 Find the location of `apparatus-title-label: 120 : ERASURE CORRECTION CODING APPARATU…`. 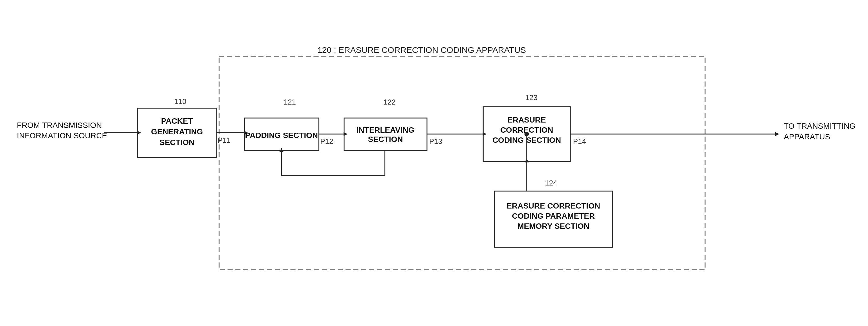

apparatus-title-label: 120 : ERASURE CORRECTION CODING APPARATU… is located at coordinates (422, 50).